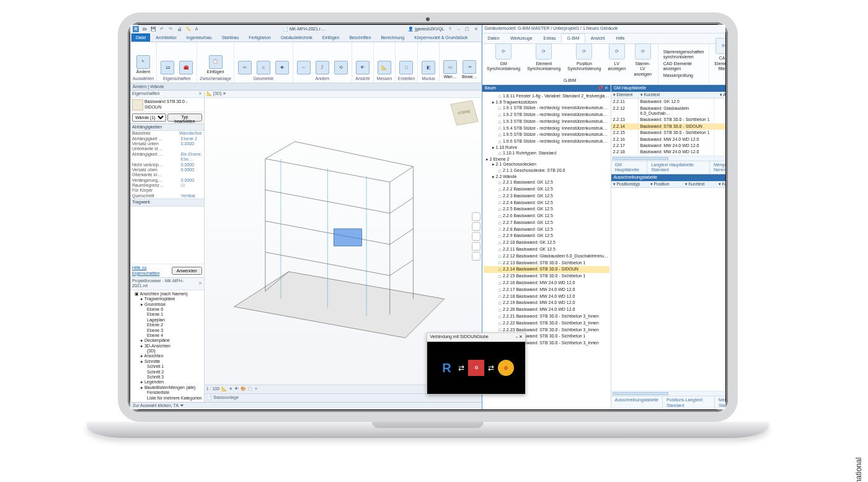 The image size is (868, 482). Describe the element at coordinates (149, 118) in the screenshot. I see `selection-filter: Wände (1)` at that location.